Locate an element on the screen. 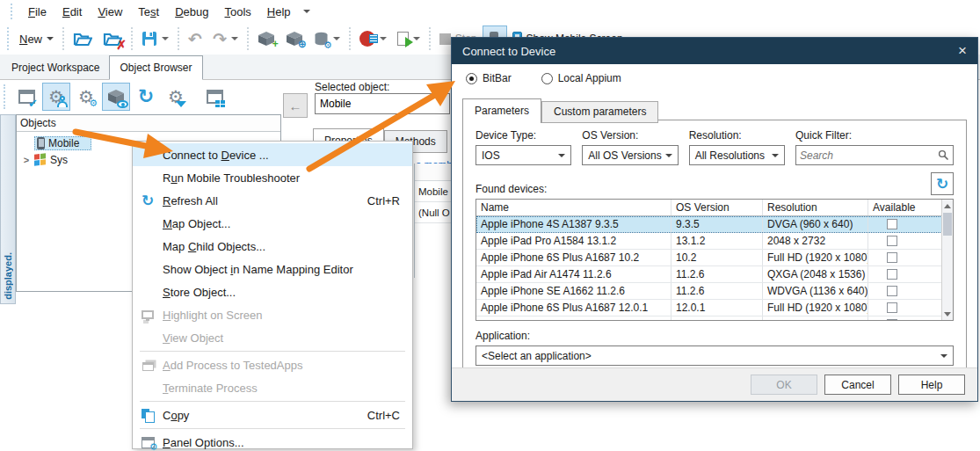  menu-help: Help is located at coordinates (279, 12).